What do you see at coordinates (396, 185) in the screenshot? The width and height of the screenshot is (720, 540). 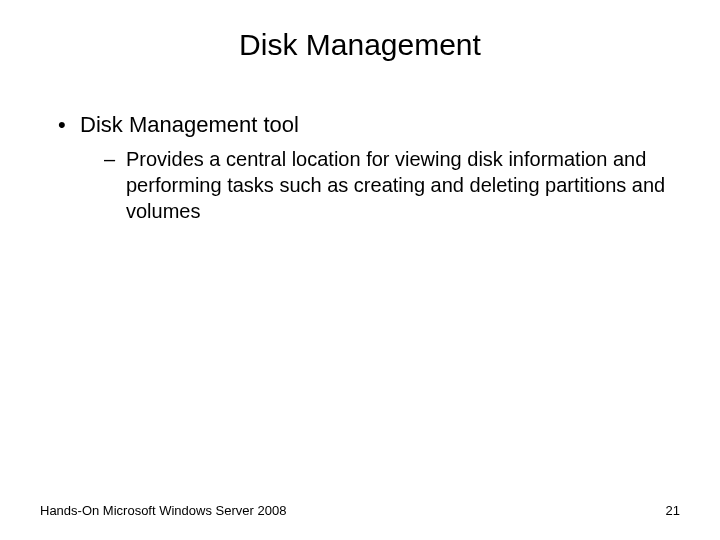 I see `bullet-text: Provides a central location for viewing …` at bounding box center [396, 185].